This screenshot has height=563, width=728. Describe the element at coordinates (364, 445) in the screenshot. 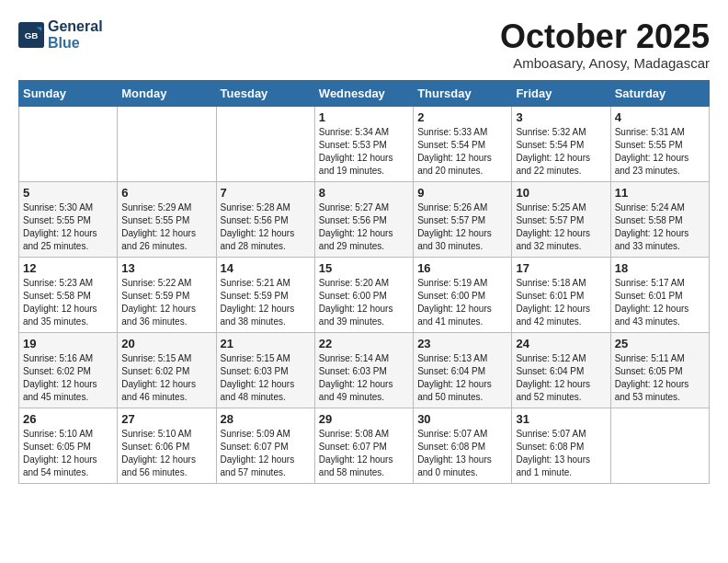

I see `calendar-week-row: 26Sunrise: 5:10 AM Sunset: 6:05 PM Dayli…` at that location.